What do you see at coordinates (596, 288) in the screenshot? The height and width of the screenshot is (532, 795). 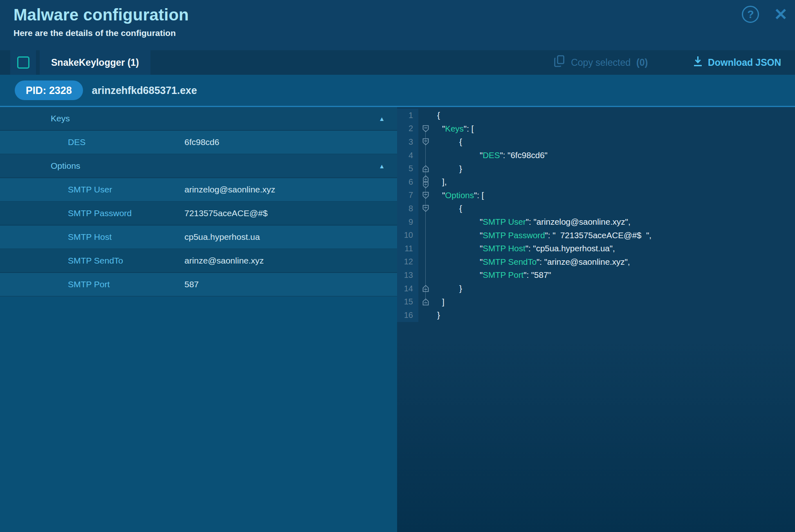 I see `json-line: 14}` at bounding box center [596, 288].